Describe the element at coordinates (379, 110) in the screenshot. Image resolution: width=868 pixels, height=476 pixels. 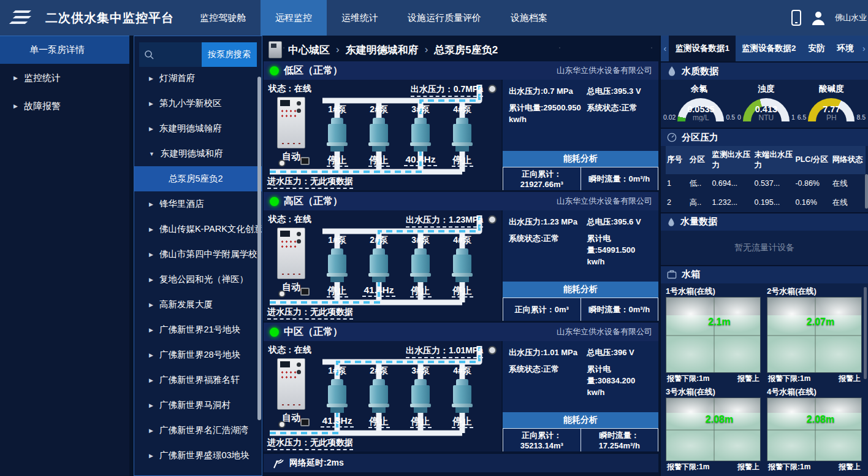
I see `pump-label: 2#泵` at that location.